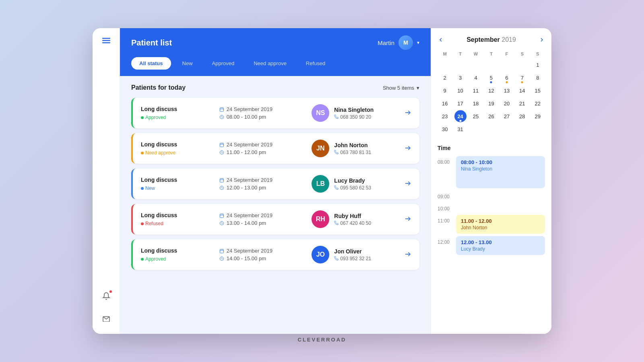  What do you see at coordinates (316, 64) in the screenshot?
I see `tab-refused: Refused` at bounding box center [316, 64].